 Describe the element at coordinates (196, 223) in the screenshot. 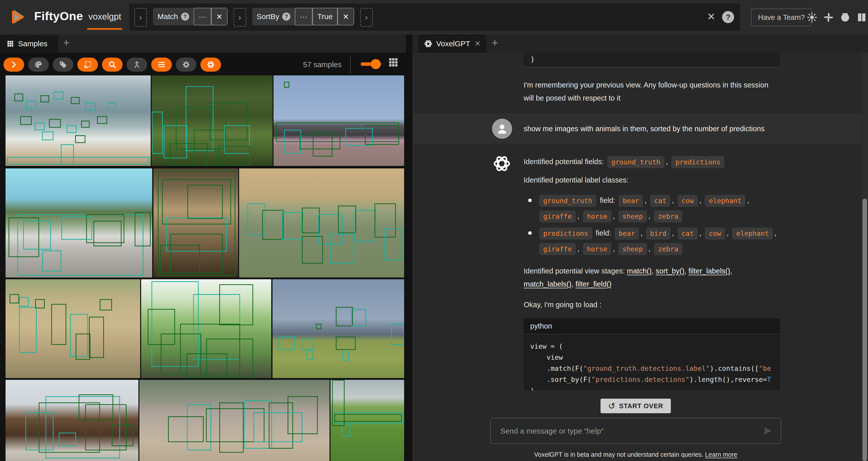

I see `sample-tile-cat` at that location.